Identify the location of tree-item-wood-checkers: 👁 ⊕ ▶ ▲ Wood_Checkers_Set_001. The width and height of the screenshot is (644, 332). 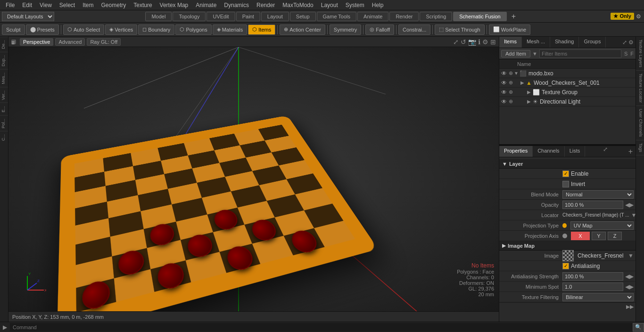
(568, 83).